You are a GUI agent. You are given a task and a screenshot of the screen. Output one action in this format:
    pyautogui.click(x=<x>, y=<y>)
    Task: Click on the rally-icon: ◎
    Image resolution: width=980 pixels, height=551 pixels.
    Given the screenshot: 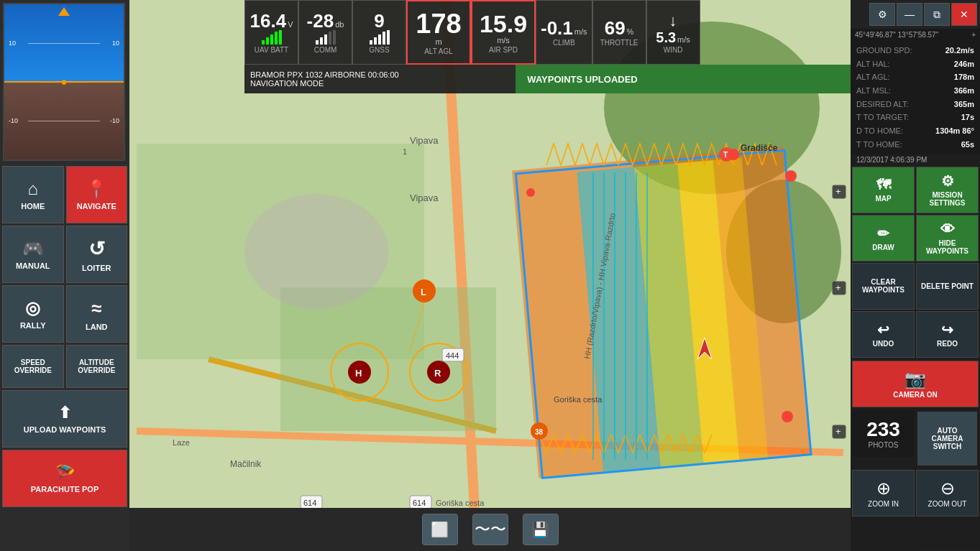 What is the action you would take?
    pyautogui.click(x=33, y=308)
    